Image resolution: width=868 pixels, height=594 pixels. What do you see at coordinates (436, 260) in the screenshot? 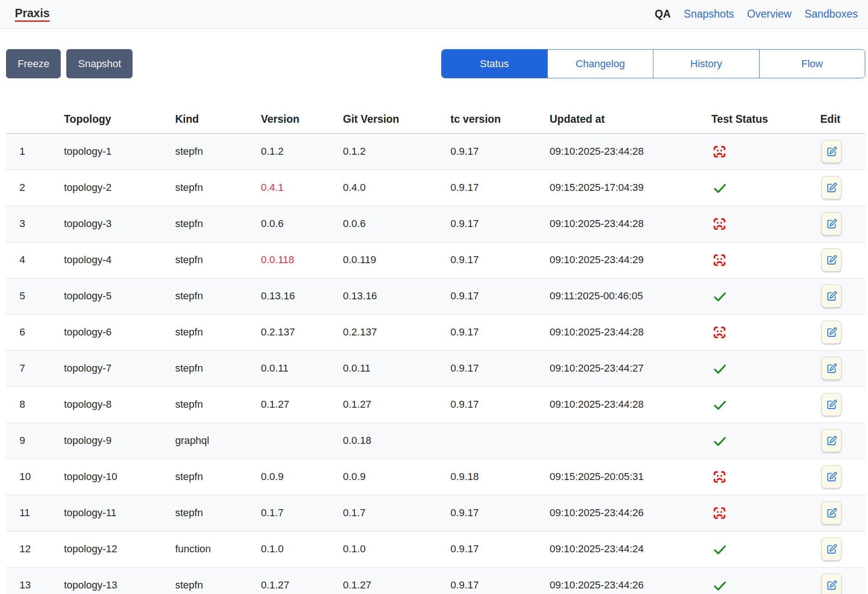
I see `table-row: 4 topology-4 stepfn 0.0.118 0.0.119 0.9.…` at bounding box center [436, 260].